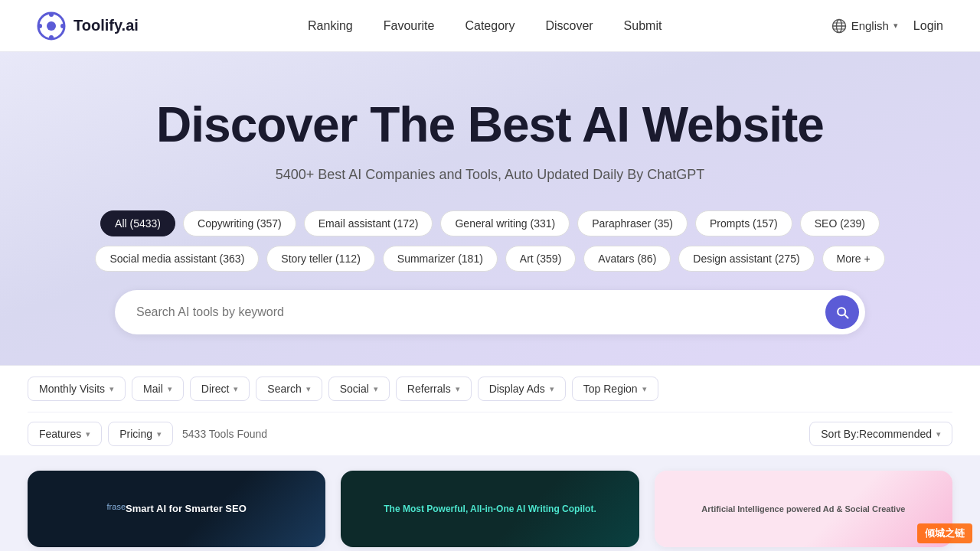  I want to click on tag-paraphraser: Paraphraser (35), so click(632, 223).